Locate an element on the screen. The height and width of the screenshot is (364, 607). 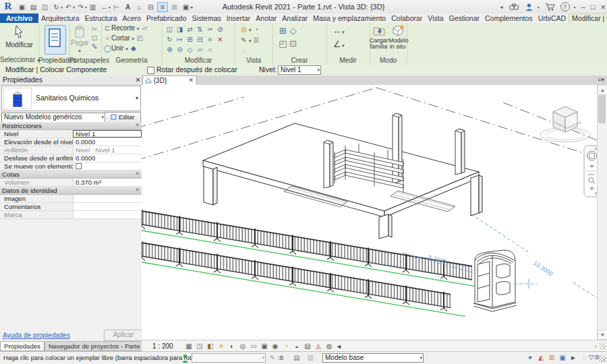
property-row: Marca is located at coordinates (71, 215).